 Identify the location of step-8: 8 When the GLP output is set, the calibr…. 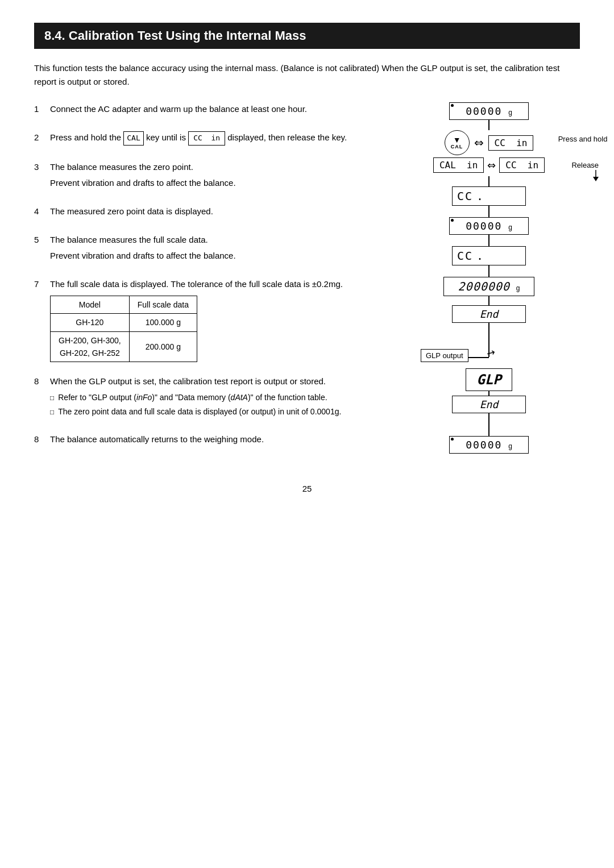
(210, 397).